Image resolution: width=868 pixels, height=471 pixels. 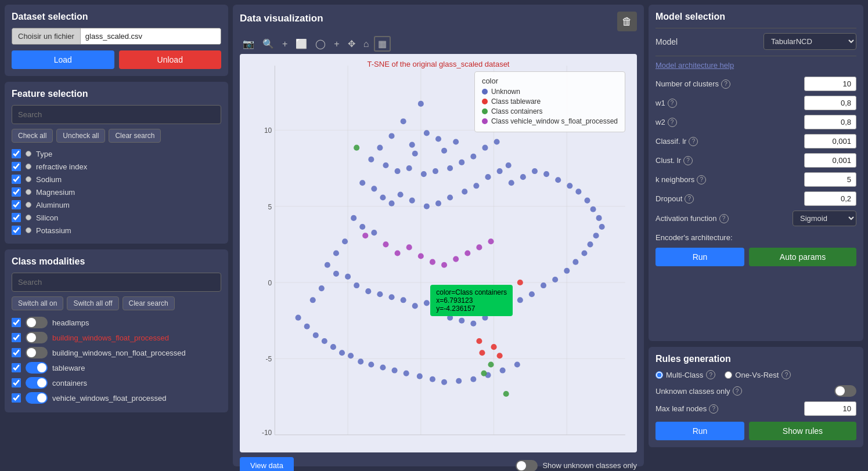 What do you see at coordinates (830, 84) in the screenshot?
I see `clusters-input` at bounding box center [830, 84].